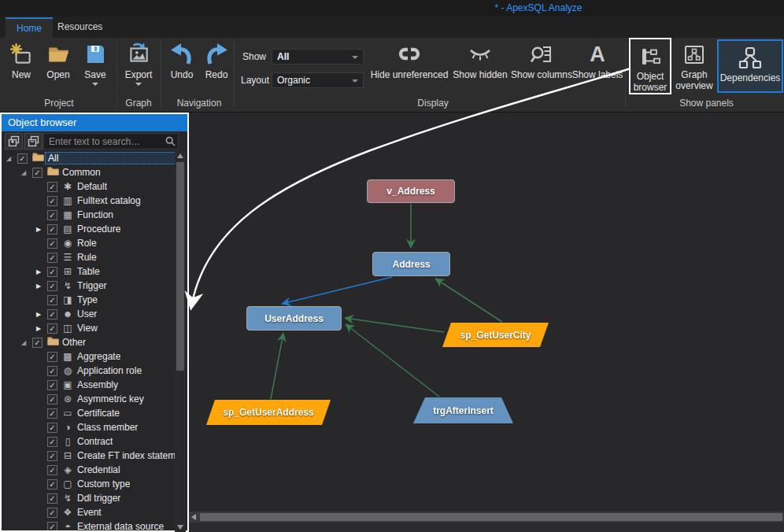  Describe the element at coordinates (180, 342) in the screenshot. I see `tree-vertical-scrollbar` at that location.